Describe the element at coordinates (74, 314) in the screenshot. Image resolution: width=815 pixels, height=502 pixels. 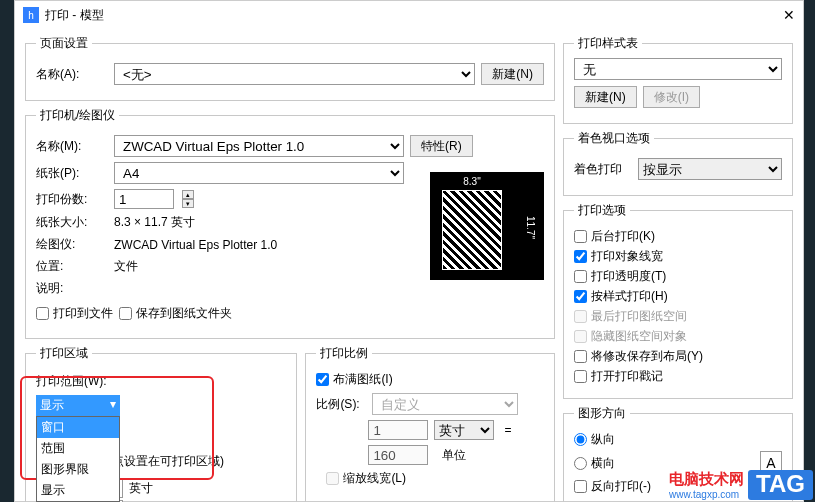
I see `print-to-file-check: 打印到文件` at that location.